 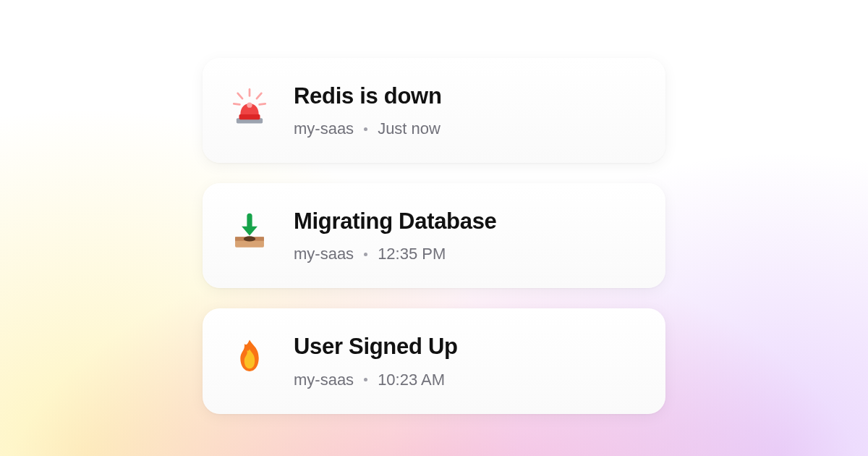 What do you see at coordinates (250, 106) in the screenshot?
I see `siren-icon` at bounding box center [250, 106].